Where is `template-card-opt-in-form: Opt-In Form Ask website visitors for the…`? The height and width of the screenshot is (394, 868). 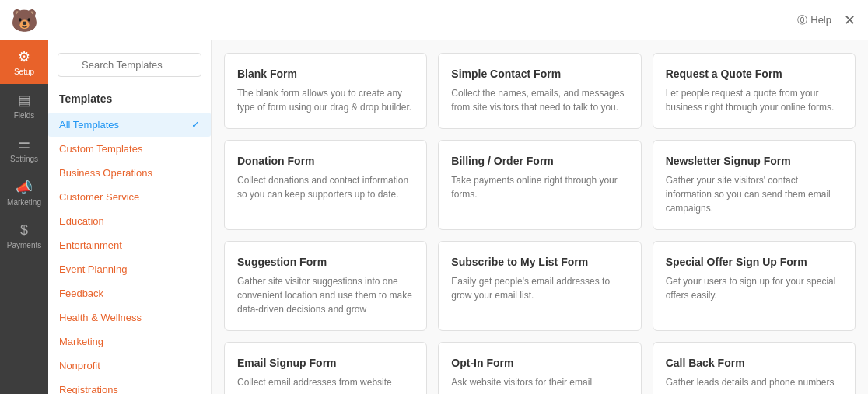
template-card-opt-in-form: Opt-In Form Ask website visitors for the… is located at coordinates (540, 368).